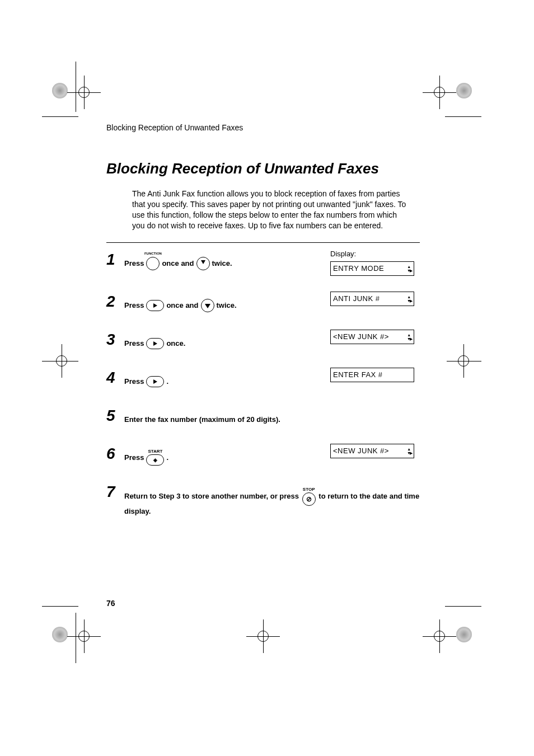 The width and height of the screenshot is (534, 756). I want to click on crop-line-h-bl, so click(60, 607).